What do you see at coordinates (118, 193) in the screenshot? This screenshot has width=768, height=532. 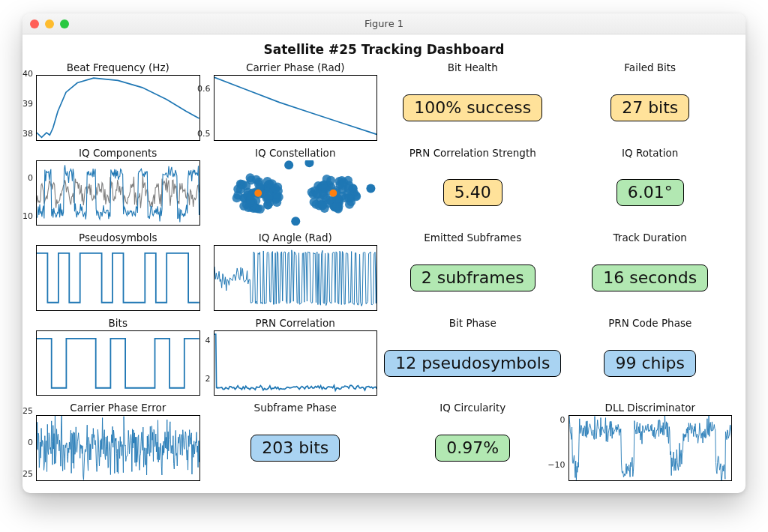 I see `plot-iqcomp` at bounding box center [118, 193].